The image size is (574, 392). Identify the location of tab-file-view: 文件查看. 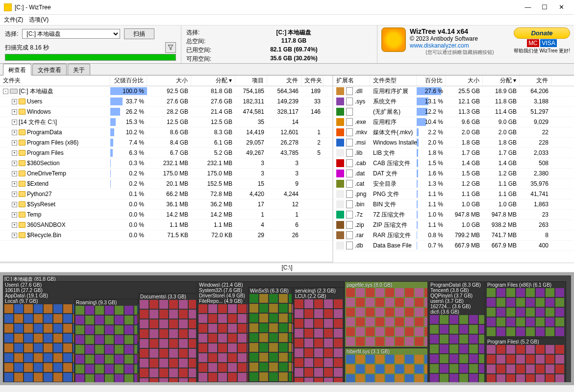
(50, 70).